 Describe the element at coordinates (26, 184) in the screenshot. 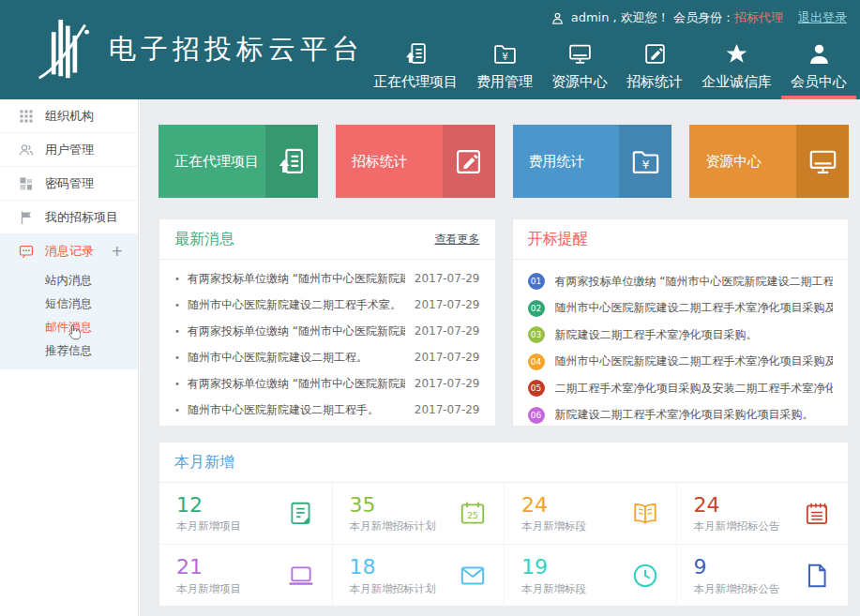

I see `password-blocks-icon` at that location.